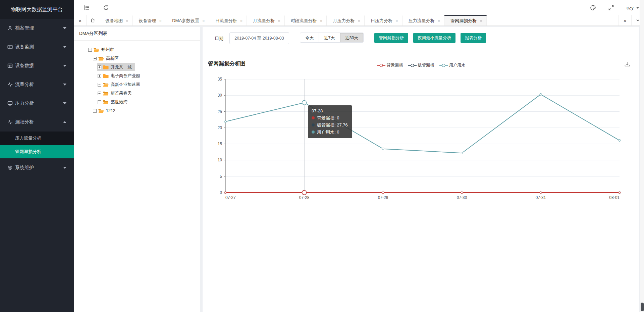  Describe the element at coordinates (24, 168) in the screenshot. I see `sidebar-item-label: 系统维护` at that location.